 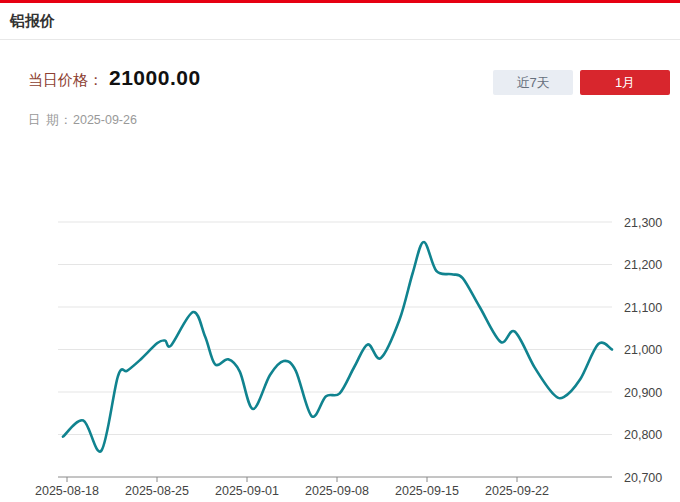 What do you see at coordinates (625, 82) in the screenshot?
I see `range-button-1month: 1月` at bounding box center [625, 82].